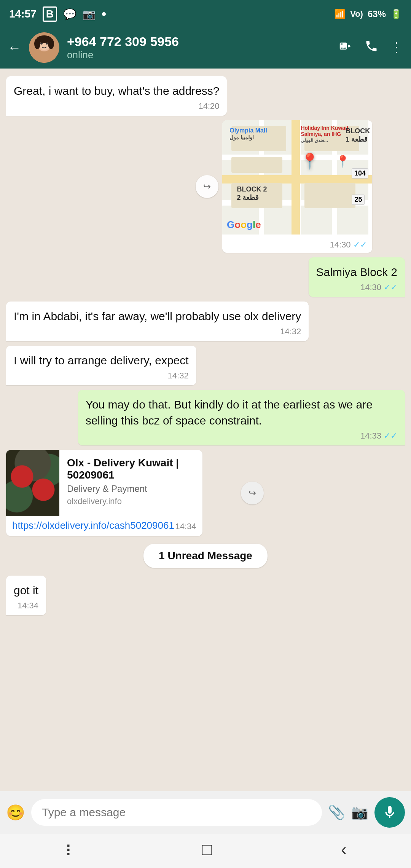  What do you see at coordinates (104, 14) in the screenshot?
I see `dot-indicator` at bounding box center [104, 14].